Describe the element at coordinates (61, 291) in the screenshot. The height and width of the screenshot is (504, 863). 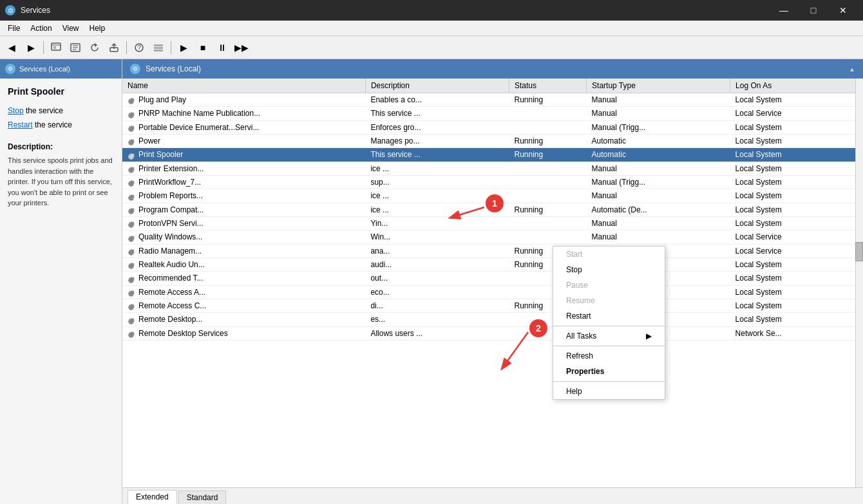
I see `sidebar-detail: Print Spooler Stop the service Restart t…` at that location.